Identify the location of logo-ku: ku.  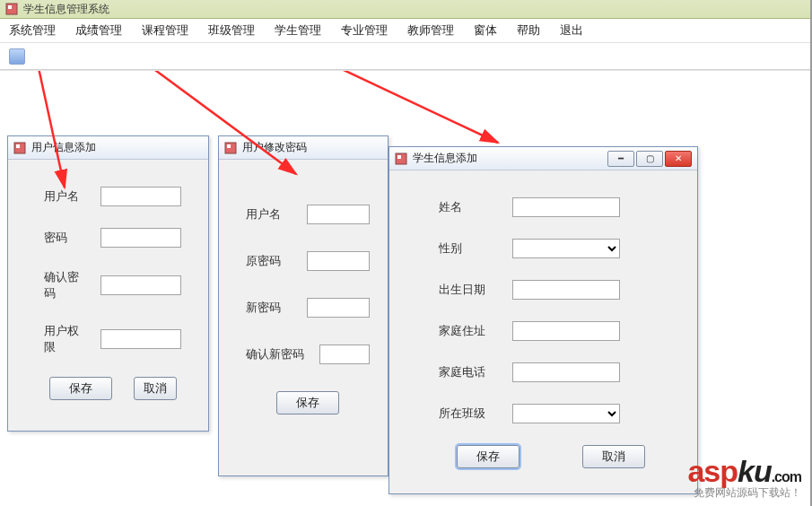
(755, 471).